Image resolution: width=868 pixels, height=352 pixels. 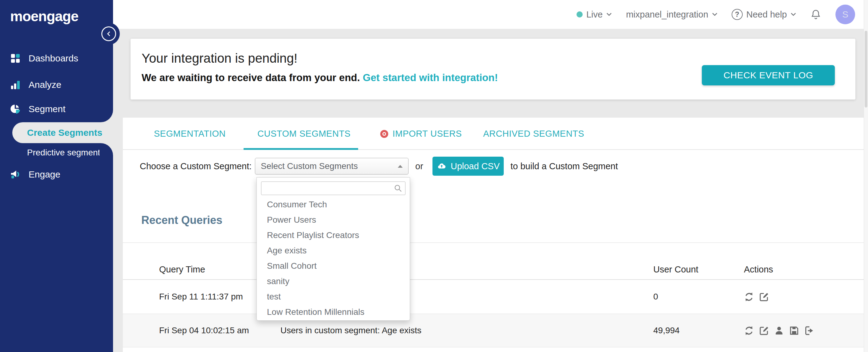 What do you see at coordinates (16, 59) in the screenshot?
I see `dashboards-grid-icon` at bounding box center [16, 59].